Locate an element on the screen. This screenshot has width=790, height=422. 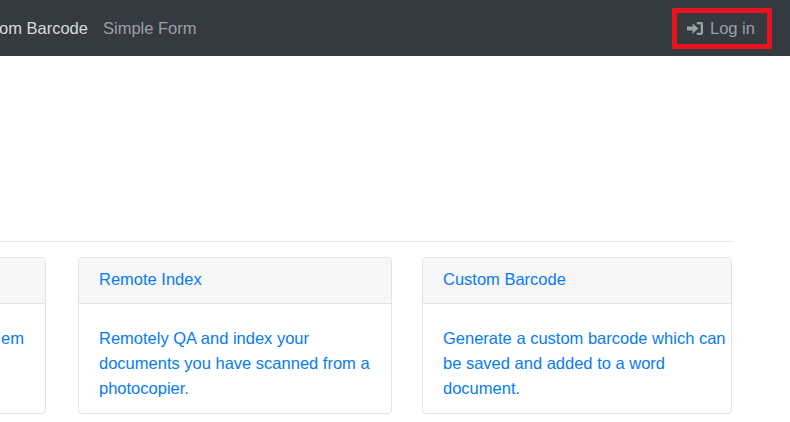
login-label: Log in is located at coordinates (732, 28).